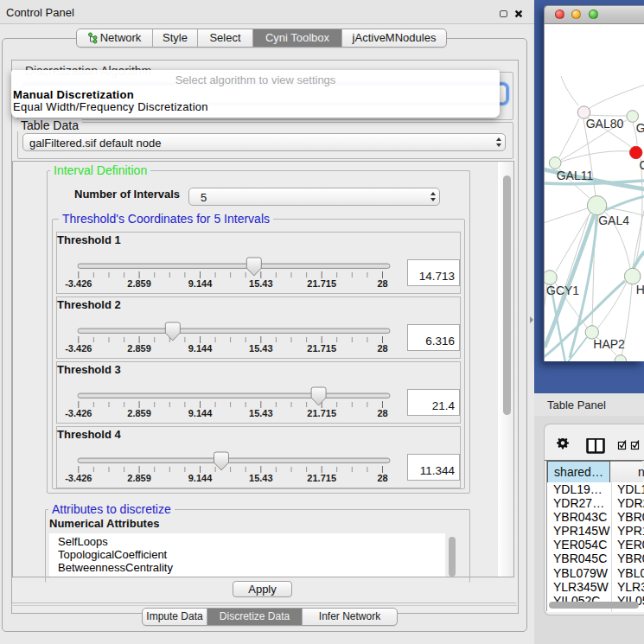 This screenshot has height=644, width=644. Describe the element at coordinates (641, 165) in the screenshot. I see `svg-text: CDC` at that location.